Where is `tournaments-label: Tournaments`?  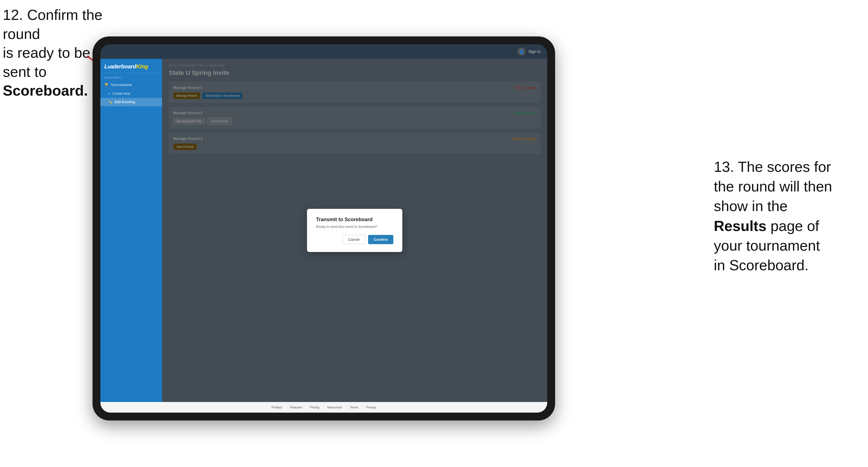
tournaments-label: Tournaments is located at coordinates (121, 85).